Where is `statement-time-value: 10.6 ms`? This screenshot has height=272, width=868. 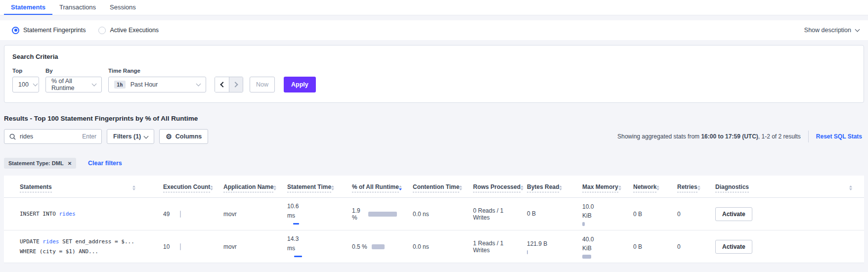
statement-time-value: 10.6 ms is located at coordinates (297, 211).